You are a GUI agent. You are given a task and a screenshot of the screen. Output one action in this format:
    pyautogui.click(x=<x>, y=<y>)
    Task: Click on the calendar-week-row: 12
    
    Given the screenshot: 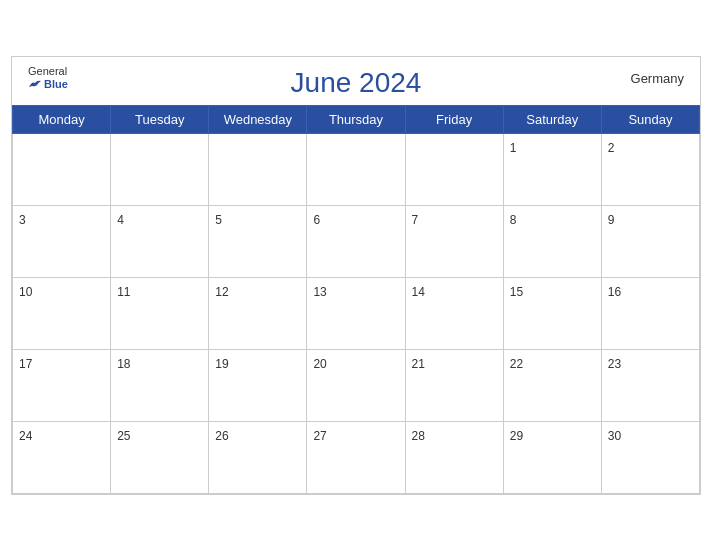 What is the action you would take?
    pyautogui.click(x=356, y=169)
    